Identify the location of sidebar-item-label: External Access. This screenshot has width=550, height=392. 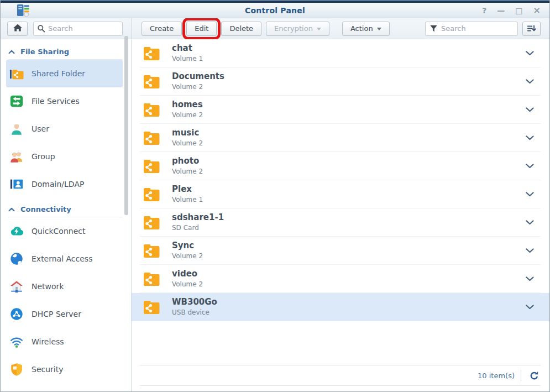
(62, 259).